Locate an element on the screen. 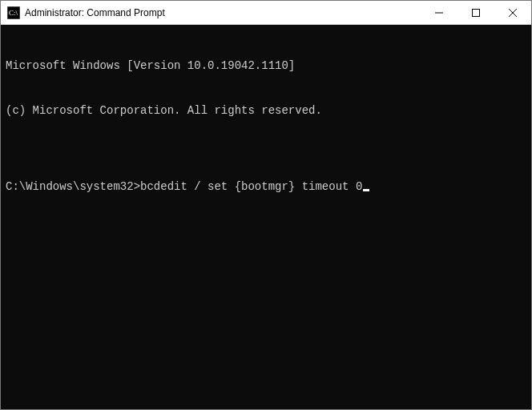 The image size is (532, 410). terminal-cursor is located at coordinates (366, 191).